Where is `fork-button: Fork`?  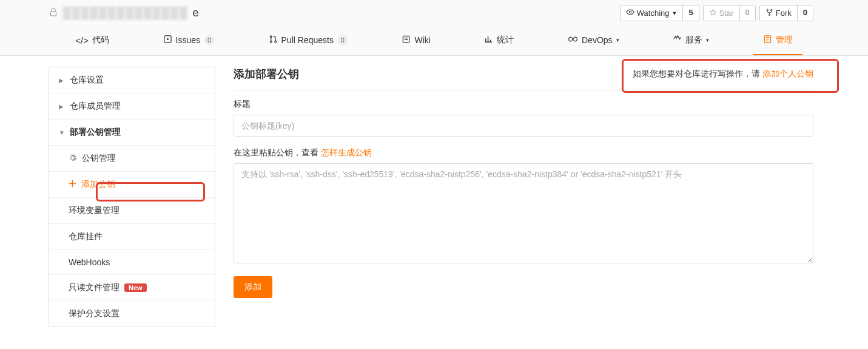
fork-button: Fork is located at coordinates (779, 13).